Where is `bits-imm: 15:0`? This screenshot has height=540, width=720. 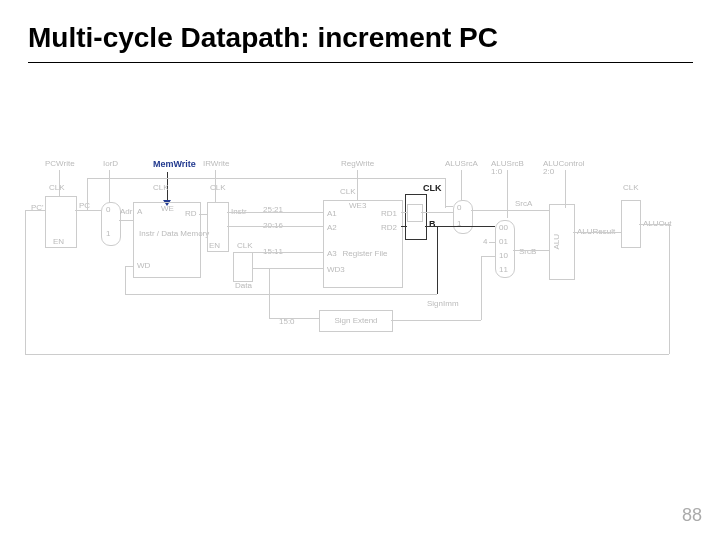
bits-imm: 15:0 is located at coordinates (287, 322).